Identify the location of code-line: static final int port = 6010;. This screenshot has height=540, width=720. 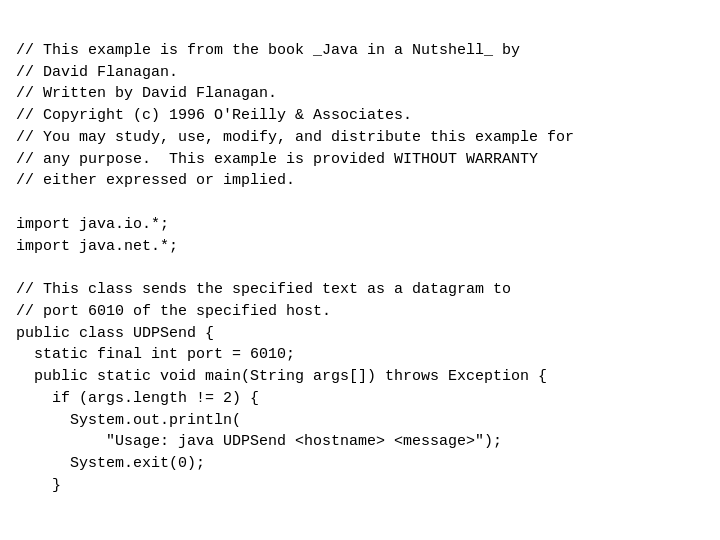
(360, 355).